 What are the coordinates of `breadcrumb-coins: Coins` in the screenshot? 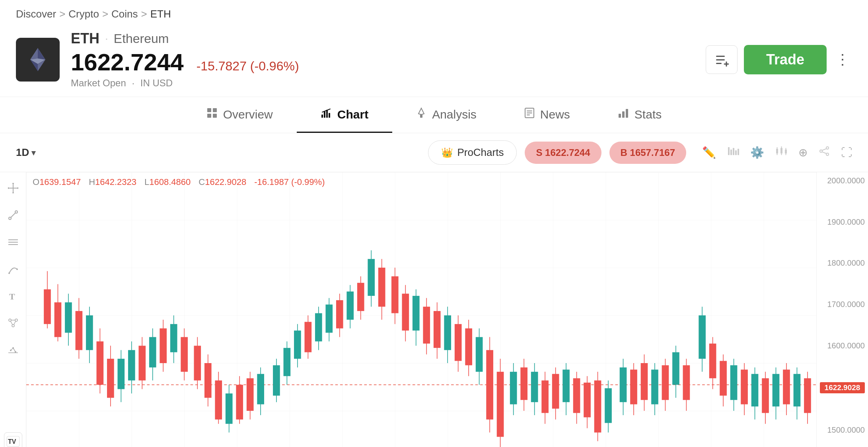 It's located at (125, 14).